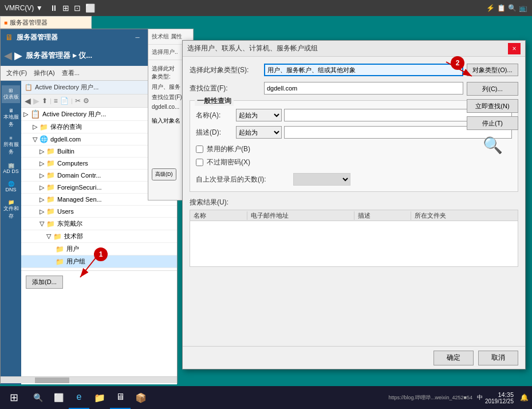 Image resolution: width=532 pixels, height=409 pixels. What do you see at coordinates (45, 101) in the screenshot?
I see `tb-up: ⬆` at bounding box center [45, 101].